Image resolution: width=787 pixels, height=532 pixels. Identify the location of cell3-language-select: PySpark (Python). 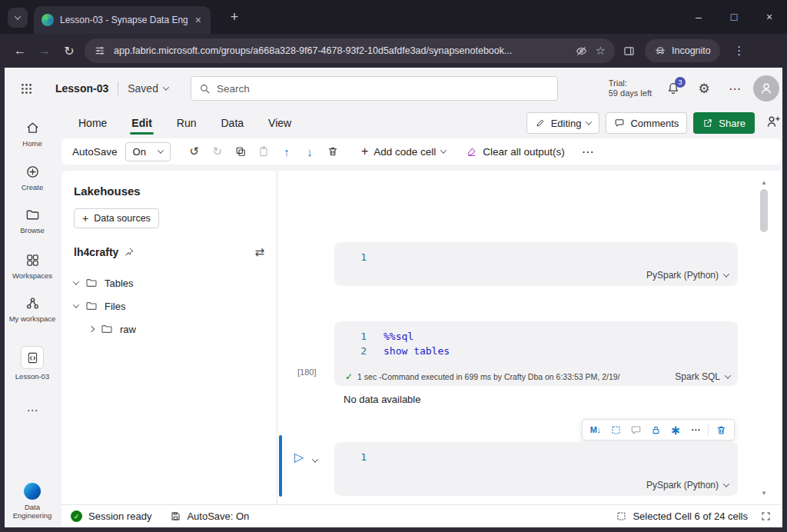
(687, 485).